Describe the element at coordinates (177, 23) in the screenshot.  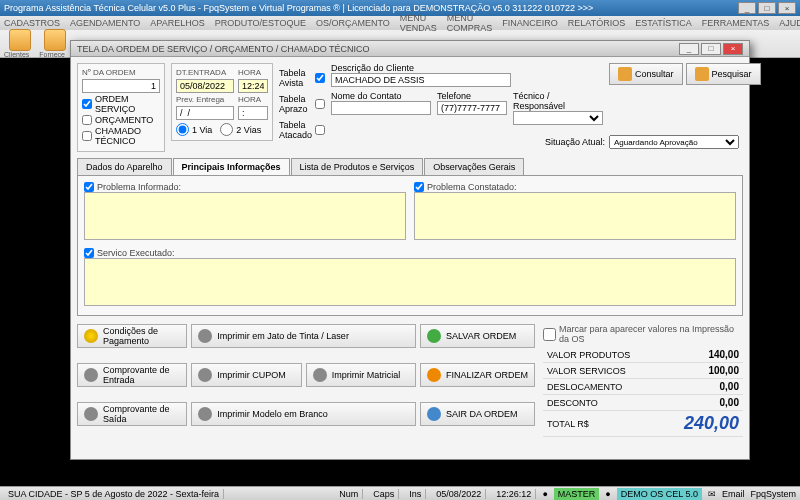
I see `menu-aparelhos: APARELHOS` at that location.